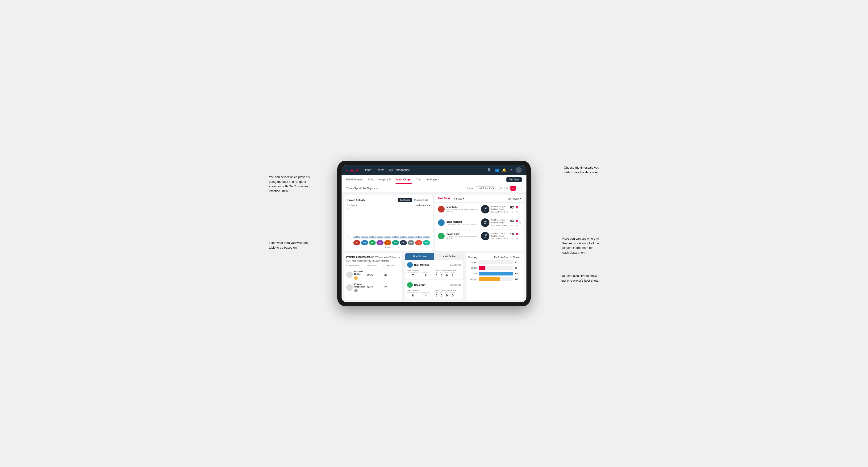 The image size is (868, 467). Describe the element at coordinates (515, 199) in the screenshot. I see `all-players-dropdown: All Players ▾` at that location.